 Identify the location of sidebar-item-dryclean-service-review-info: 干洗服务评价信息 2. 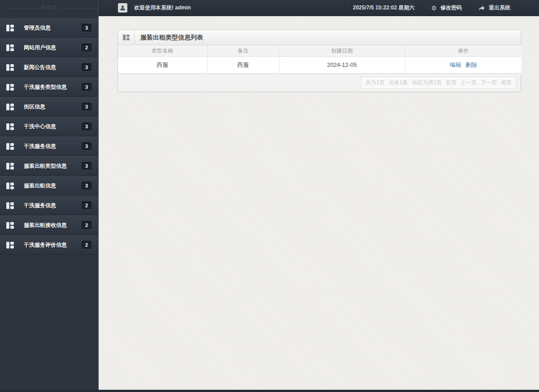
(49, 245).